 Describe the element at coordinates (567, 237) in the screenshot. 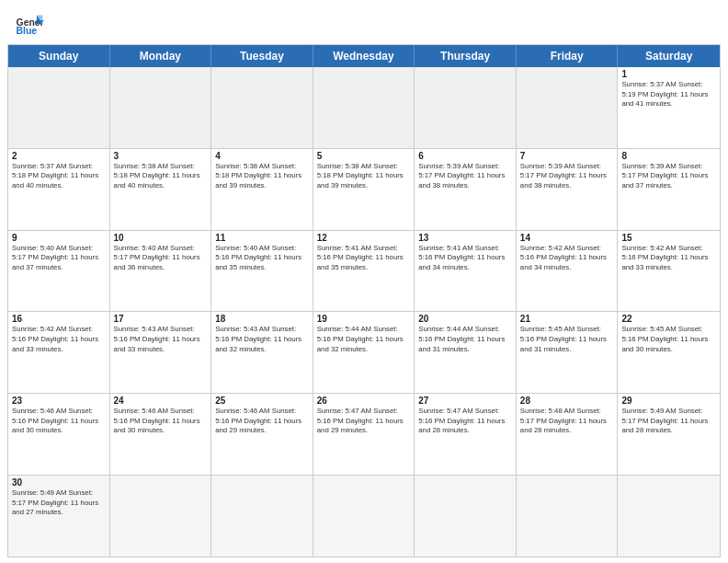

I see `day-number: 14` at that location.